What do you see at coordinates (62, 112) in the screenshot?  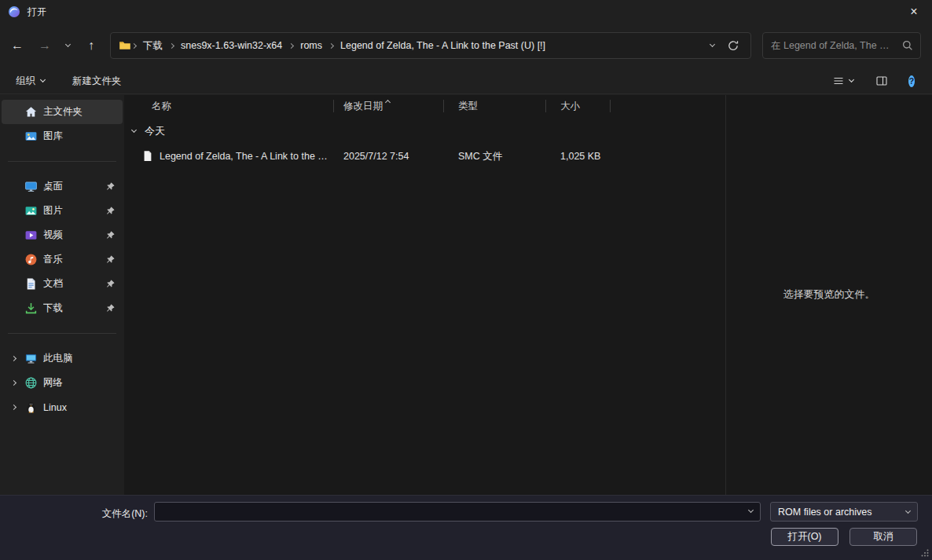 I see `sidebar-item-home: 主文件夹` at bounding box center [62, 112].